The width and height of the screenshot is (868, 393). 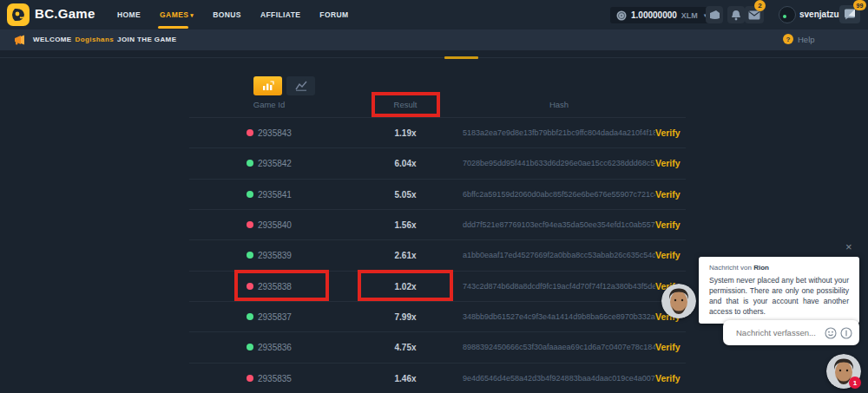 What do you see at coordinates (736, 16) in the screenshot?
I see `bell-icon` at bounding box center [736, 16].